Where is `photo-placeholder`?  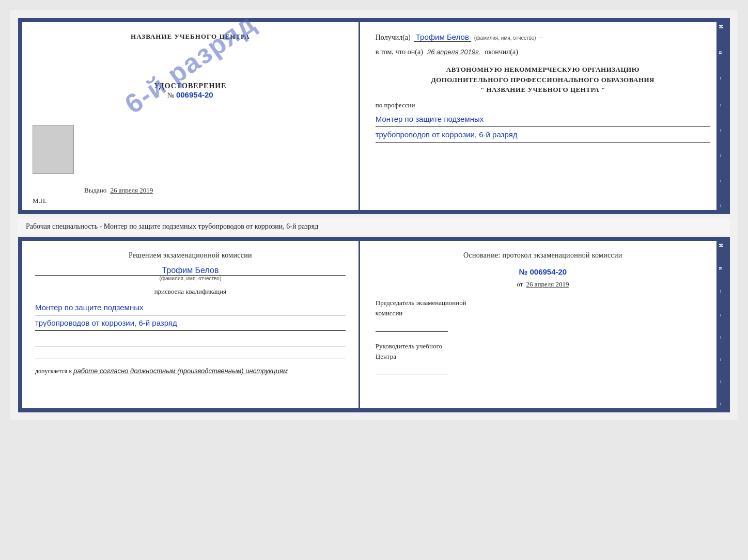 photo-placeholder is located at coordinates (53, 150).